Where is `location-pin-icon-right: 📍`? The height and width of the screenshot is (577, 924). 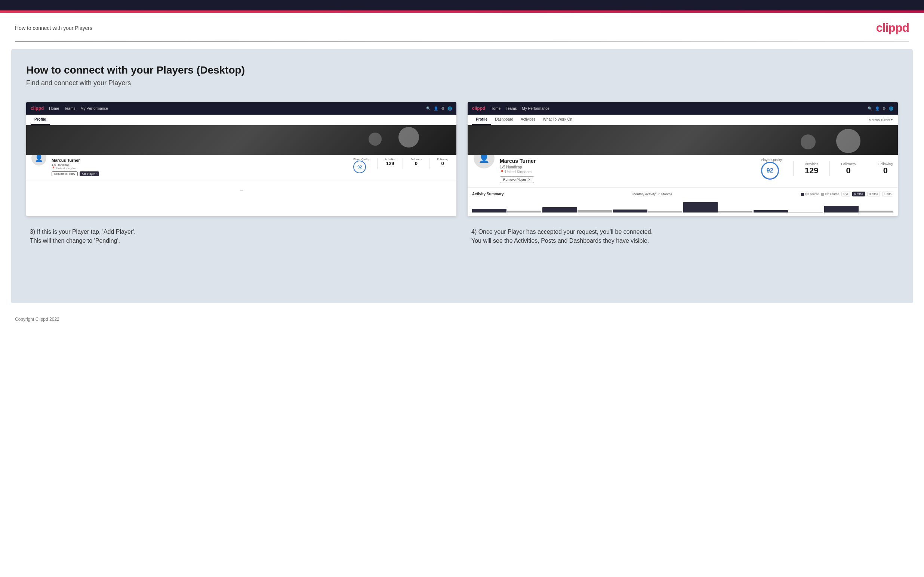 location-pin-icon-right: 📍 is located at coordinates (502, 172).